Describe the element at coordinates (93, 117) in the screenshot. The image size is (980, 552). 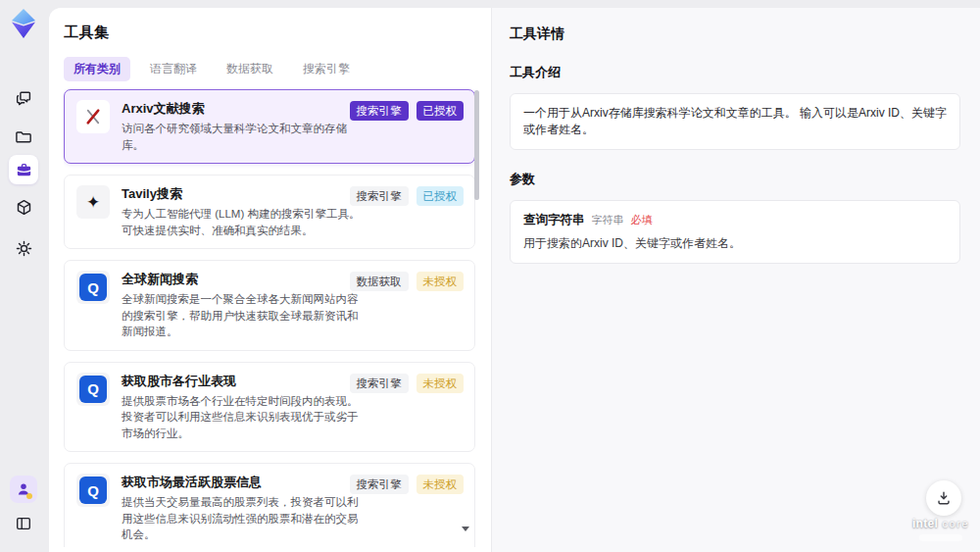
I see `arxiv-logo-icon` at that location.